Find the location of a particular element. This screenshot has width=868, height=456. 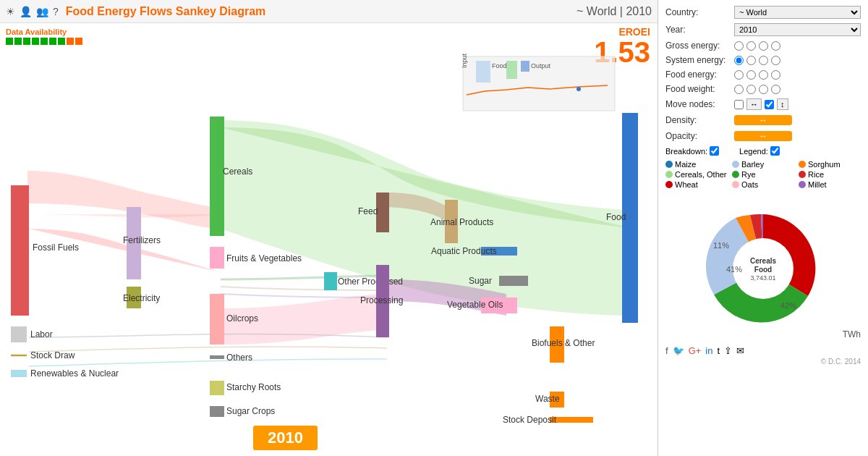

gross-energy-controls is located at coordinates (797, 46).